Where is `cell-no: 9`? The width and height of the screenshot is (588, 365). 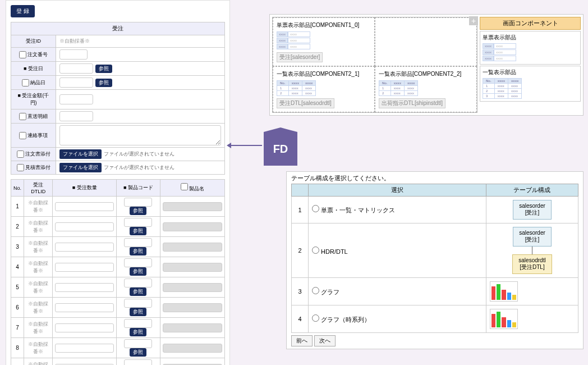
cell-no: 9 is located at coordinates (18, 362).